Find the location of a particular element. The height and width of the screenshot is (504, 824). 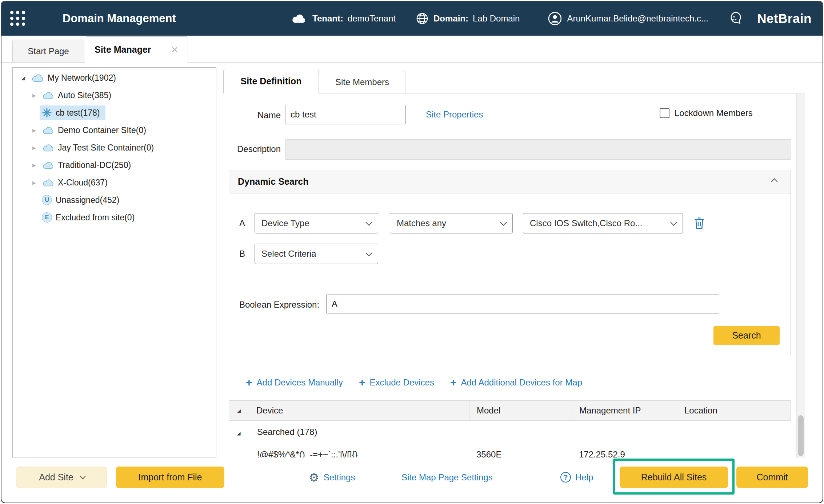

tab-start-page: Start Page is located at coordinates (48, 51).